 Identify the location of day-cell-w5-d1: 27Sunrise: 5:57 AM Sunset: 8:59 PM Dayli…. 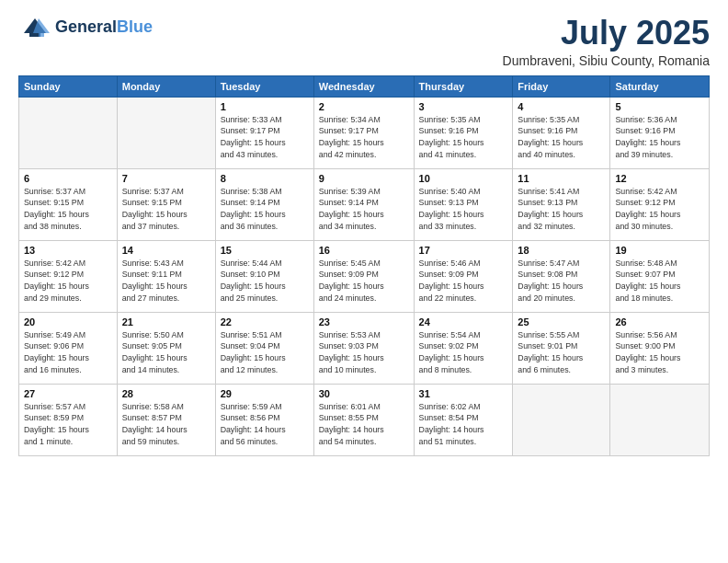
(68, 419).